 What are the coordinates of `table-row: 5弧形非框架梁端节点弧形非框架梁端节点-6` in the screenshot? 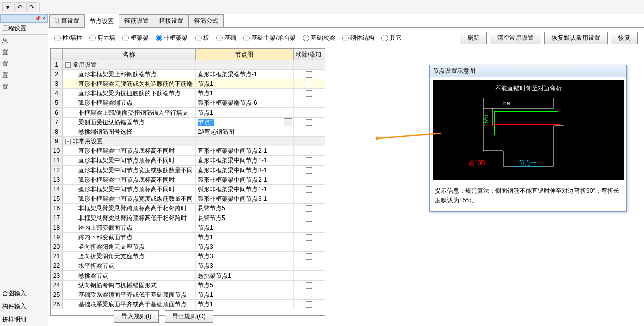 It's located at (187, 103).